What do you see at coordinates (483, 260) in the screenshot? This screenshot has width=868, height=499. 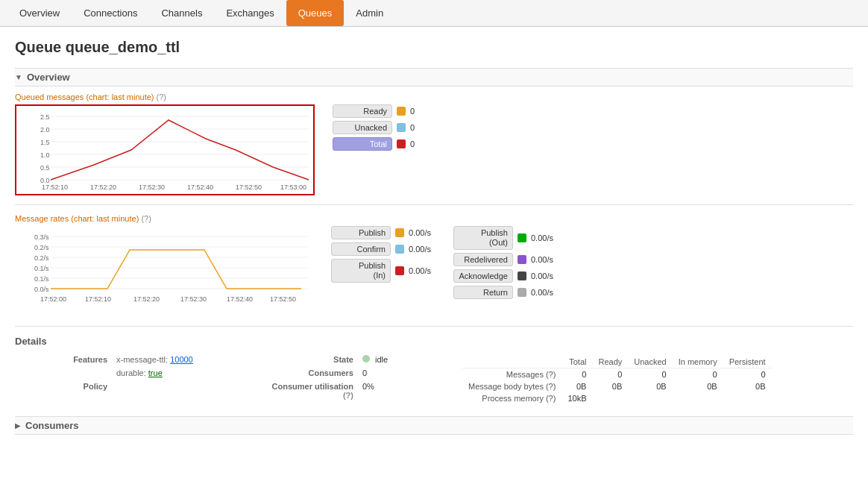 I see `redelivered-label: Redelivered` at bounding box center [483, 260].